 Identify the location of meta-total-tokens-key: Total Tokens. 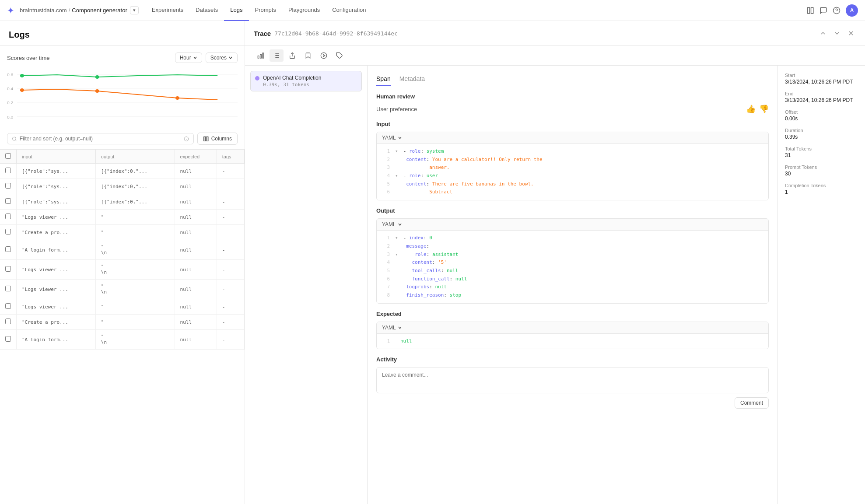
(822, 149).